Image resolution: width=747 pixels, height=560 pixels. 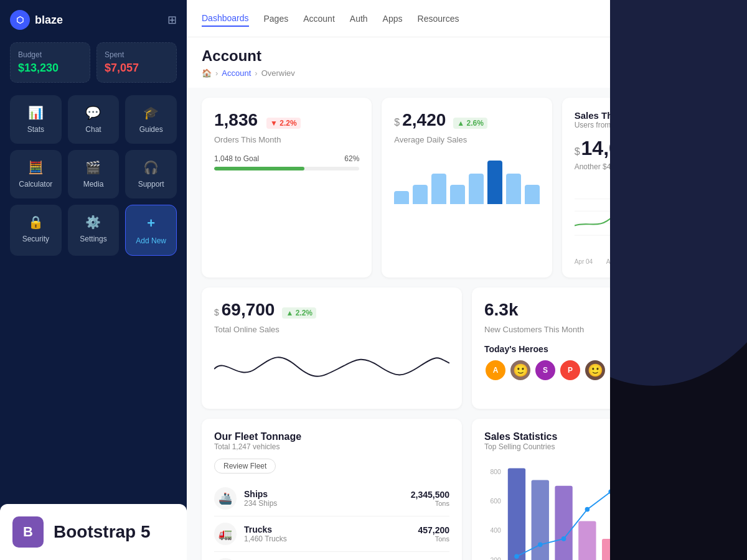 What do you see at coordinates (172, 20) in the screenshot?
I see `sidebar-menu-icon: ⊞` at bounding box center [172, 20].